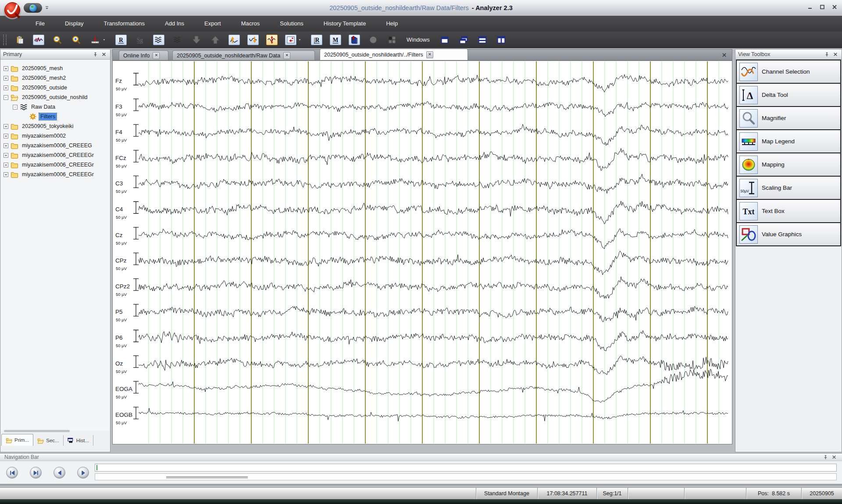 Image resolution: width=842 pixels, height=504 pixels. What do you see at coordinates (251, 24) in the screenshot?
I see `menu-macros: Macros` at bounding box center [251, 24].